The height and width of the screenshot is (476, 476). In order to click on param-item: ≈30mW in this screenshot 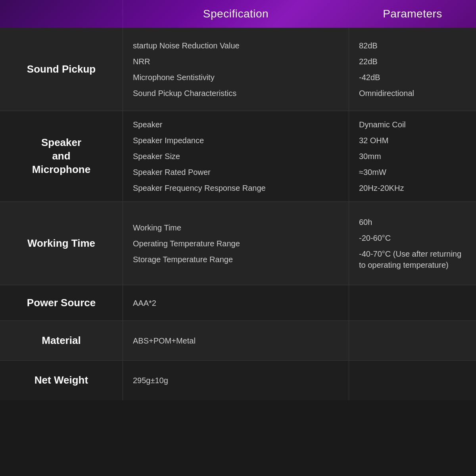, I will do `click(413, 172)`.